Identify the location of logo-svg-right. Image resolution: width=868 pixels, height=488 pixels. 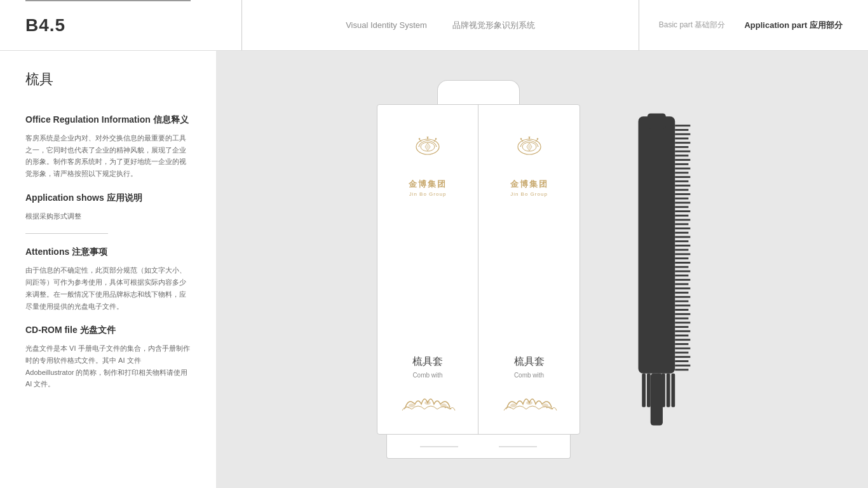
(529, 153).